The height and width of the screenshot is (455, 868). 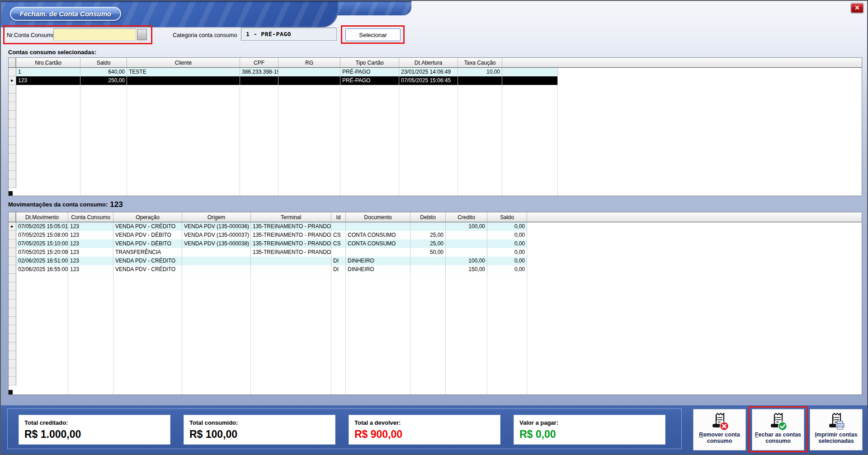 What do you see at coordinates (272, 269) in the screenshot?
I see `table-row: 02/06/2025 16:55:00123VENDA PDV - CRÉDIT…` at bounding box center [272, 269].